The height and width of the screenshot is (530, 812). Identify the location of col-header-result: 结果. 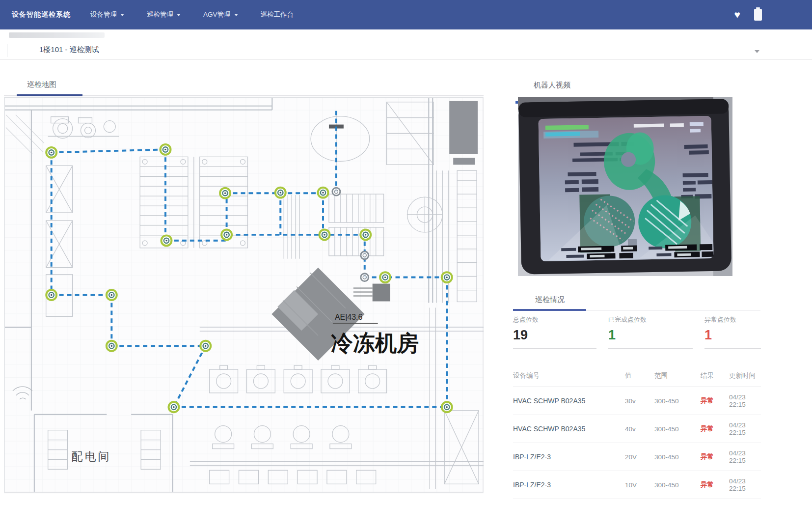
(715, 376).